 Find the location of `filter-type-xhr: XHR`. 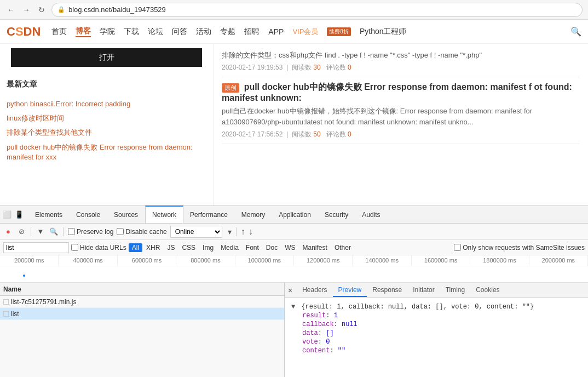

filter-type-xhr: XHR is located at coordinates (153, 248).